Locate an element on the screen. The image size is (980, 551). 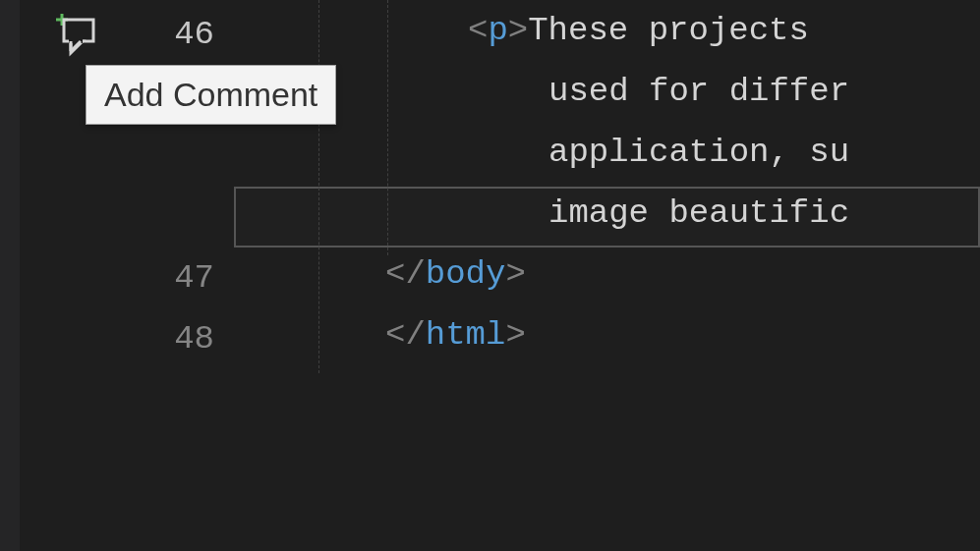
tag-name: body is located at coordinates (466, 274).